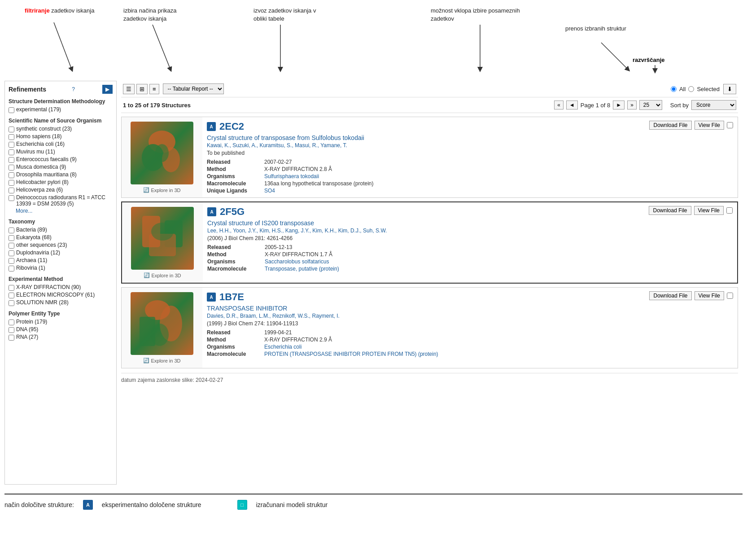 The image size is (747, 560). I want to click on sidebar-item-drosophila: Drosophila mauritiana (8), so click(61, 175).